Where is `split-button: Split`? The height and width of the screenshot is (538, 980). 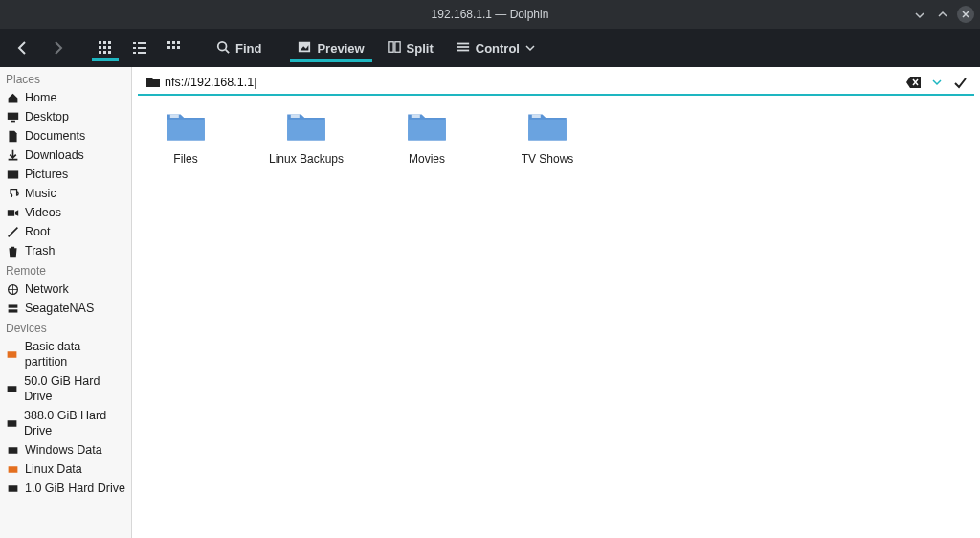 split-button: Split is located at coordinates (411, 48).